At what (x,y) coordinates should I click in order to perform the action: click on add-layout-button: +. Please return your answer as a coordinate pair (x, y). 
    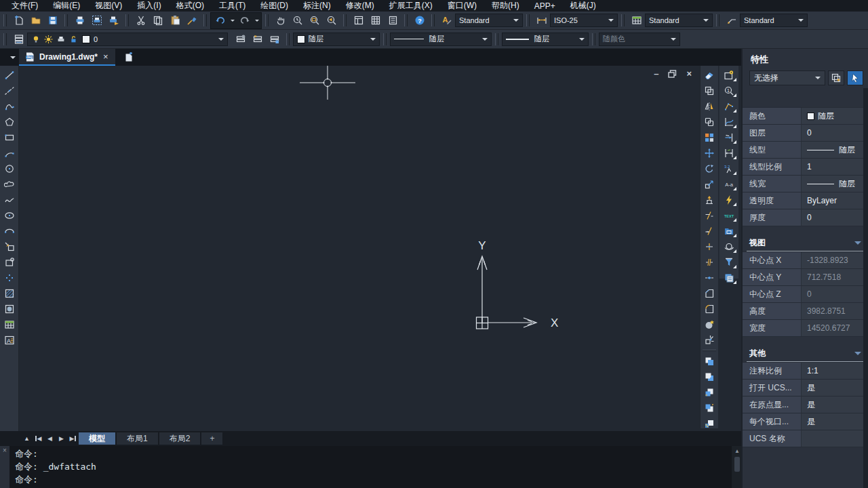
    Looking at the image, I should click on (212, 439).